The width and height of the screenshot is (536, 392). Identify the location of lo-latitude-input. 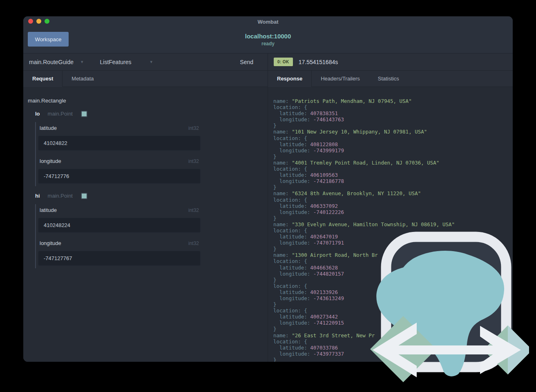
(119, 143).